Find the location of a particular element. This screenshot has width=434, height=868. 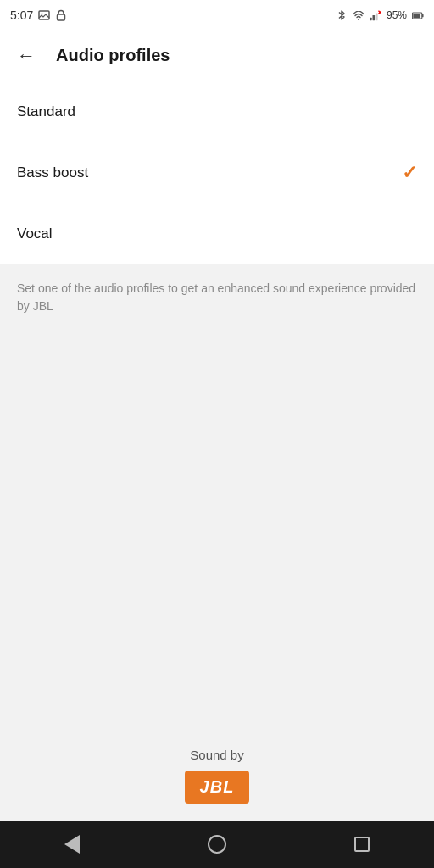

description-area: Set one of the audio profiles to get an … is located at coordinates (217, 298).